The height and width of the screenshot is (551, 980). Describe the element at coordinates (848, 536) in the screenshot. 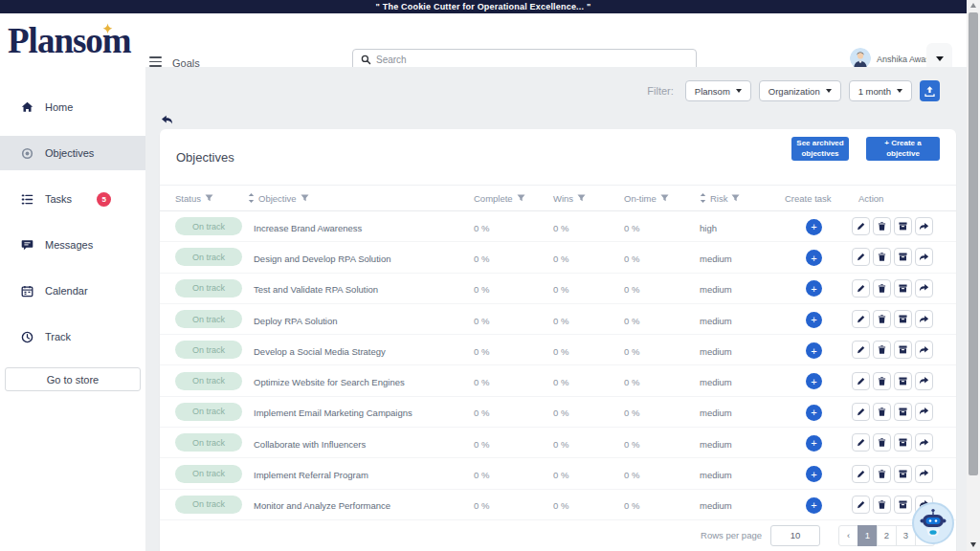

I see `prev-page-button: ‹` at that location.